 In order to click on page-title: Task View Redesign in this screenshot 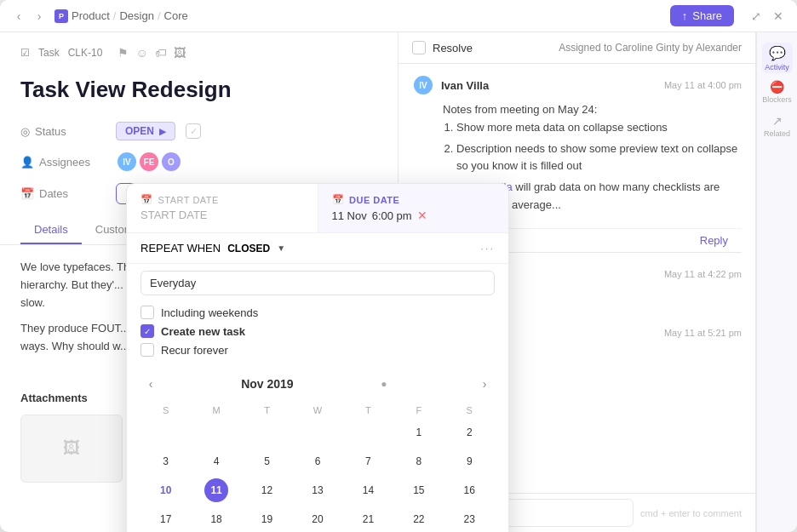, I will do `click(199, 90)`.